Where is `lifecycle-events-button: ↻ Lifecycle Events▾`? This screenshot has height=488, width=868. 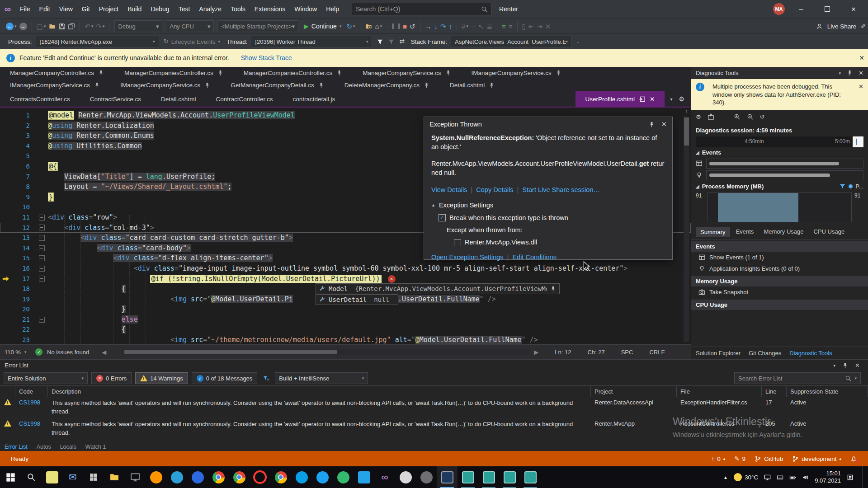
lifecycle-events-button: ↻ Lifecycle Events▾ is located at coordinates (192, 42).